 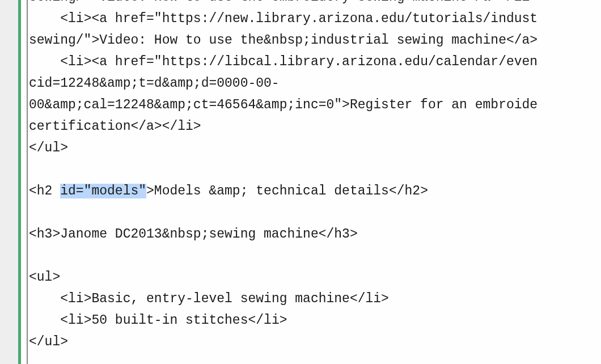 I want to click on code-line: sewing/">Video: How to use the&nbsp;indu…, so click(x=283, y=40).